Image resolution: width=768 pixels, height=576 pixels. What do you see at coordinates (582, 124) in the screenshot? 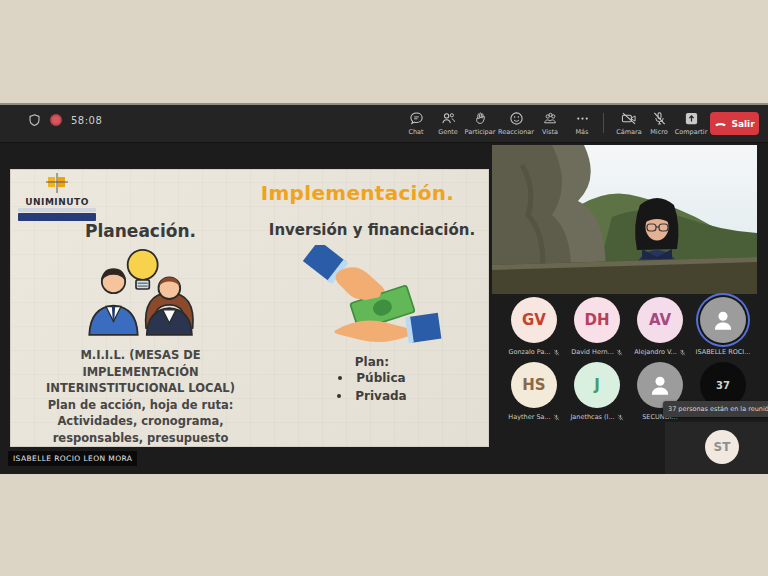
I see `more-button: Más` at bounding box center [582, 124].